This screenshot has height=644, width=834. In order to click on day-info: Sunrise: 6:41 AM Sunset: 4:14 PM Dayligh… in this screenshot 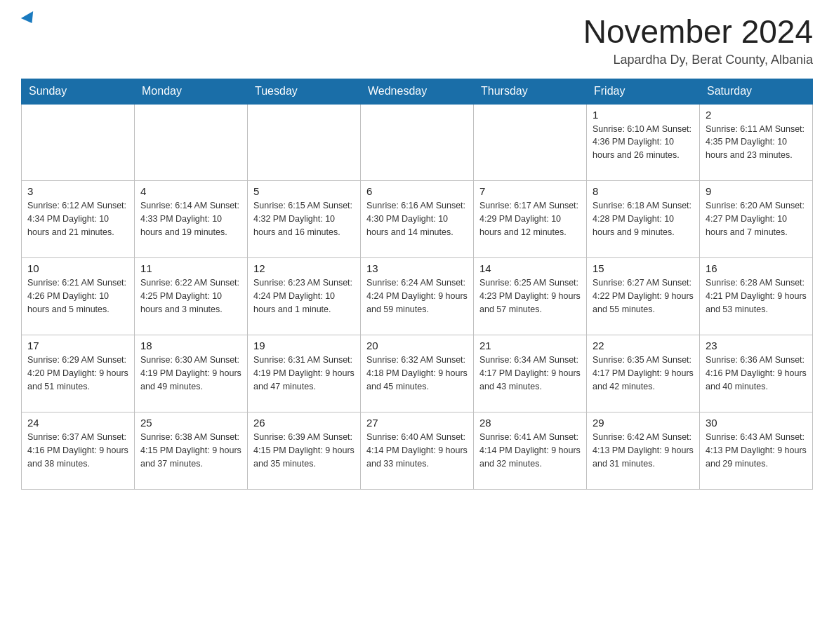, I will do `click(530, 450)`.